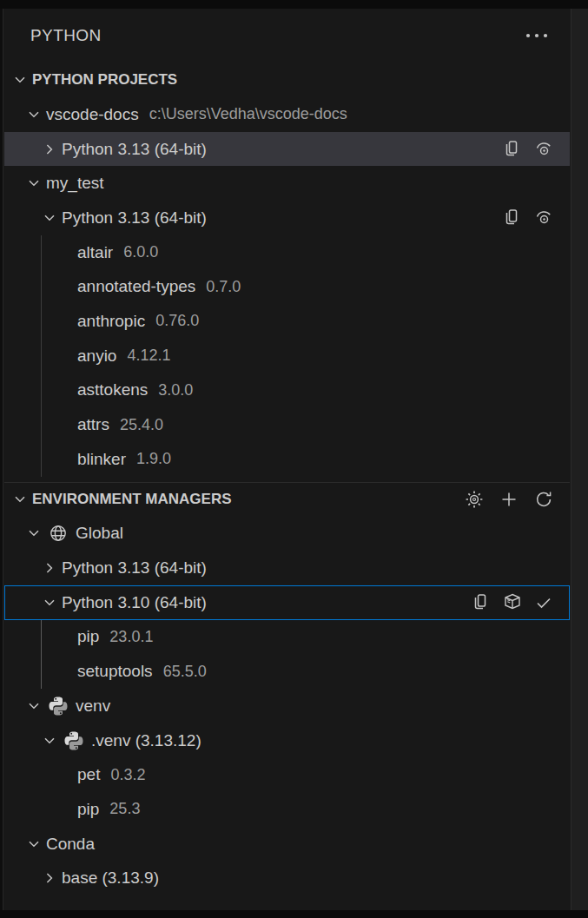 The image size is (588, 918). What do you see at coordinates (287, 183) in the screenshot?
I see `tree-item-my-test: my_test` at bounding box center [287, 183].